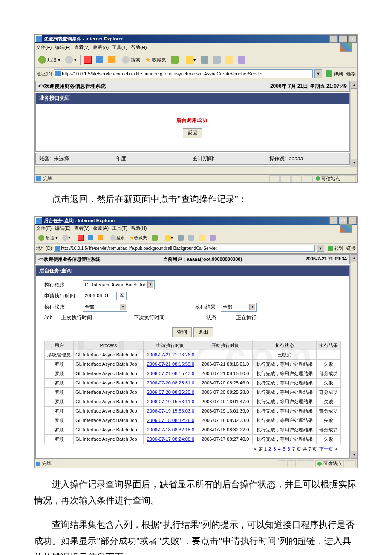 This screenshot has height=555, width=392. I want to click on refresh-icon, so click(100, 60).